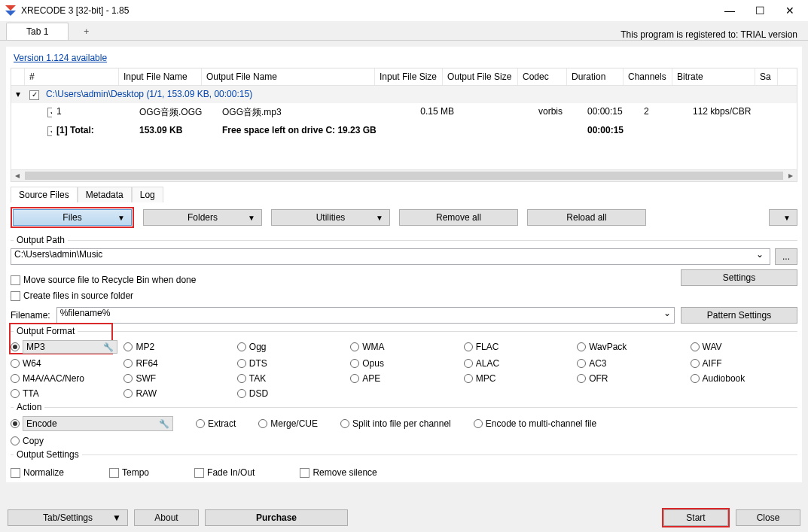 This screenshot has height=532, width=808. Describe the element at coordinates (177, 347) in the screenshot. I see `format-mp2: MP2` at that location.